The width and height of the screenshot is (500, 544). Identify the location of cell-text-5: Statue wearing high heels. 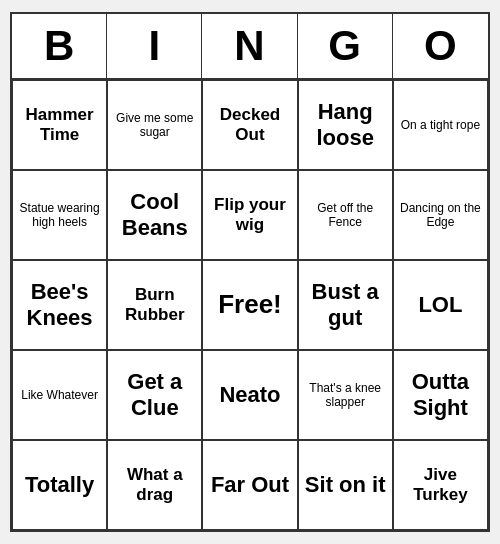
(60, 216).